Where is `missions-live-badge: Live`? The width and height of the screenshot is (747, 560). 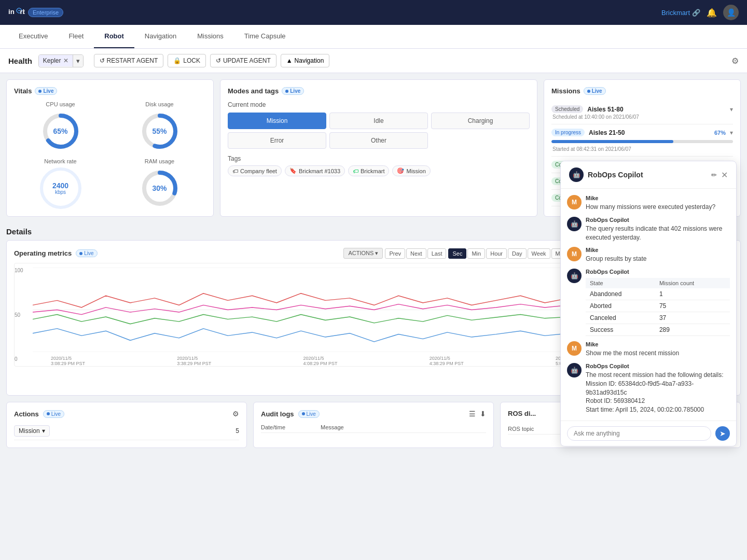
missions-live-badge: Live is located at coordinates (594, 91).